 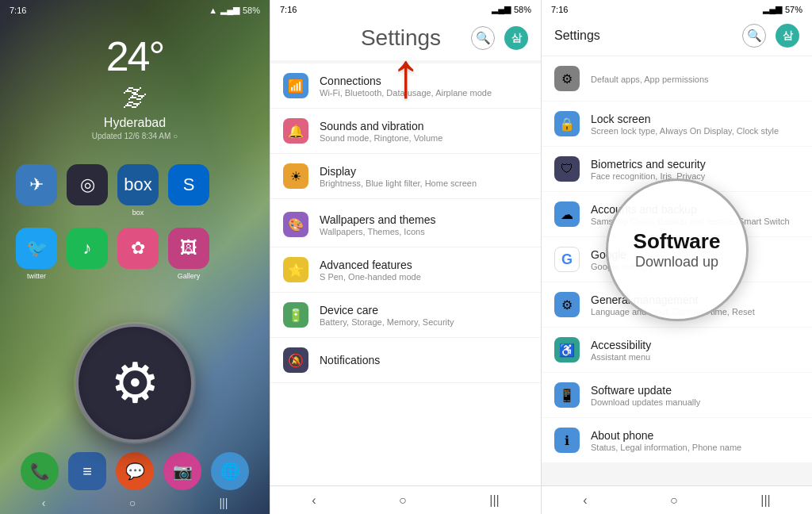 I want to click on nav-recents-settings: |||, so click(x=494, y=501).